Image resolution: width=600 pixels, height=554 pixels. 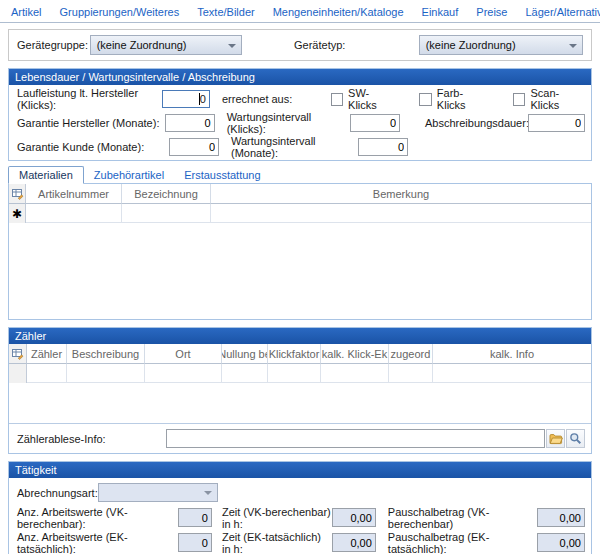 What do you see at coordinates (203, 99) in the screenshot?
I see `laufleistung-value: 0` at bounding box center [203, 99].